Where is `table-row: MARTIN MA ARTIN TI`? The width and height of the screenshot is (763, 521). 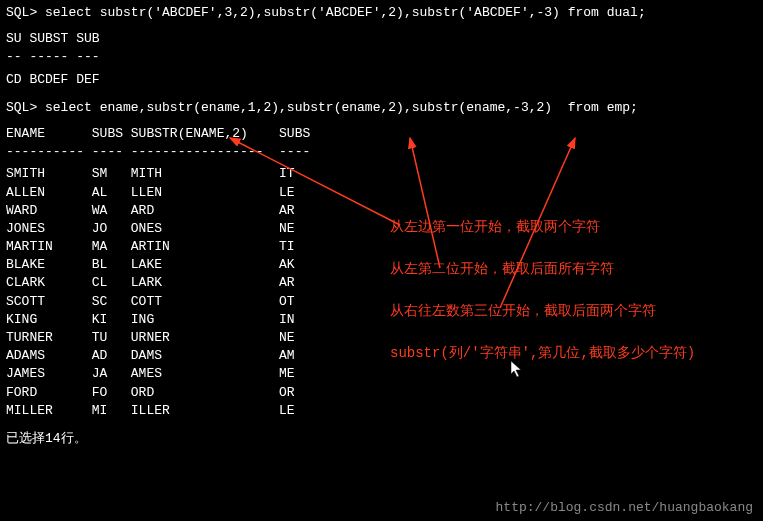 table-row: MARTIN MA ARTIN TI is located at coordinates (382, 247).